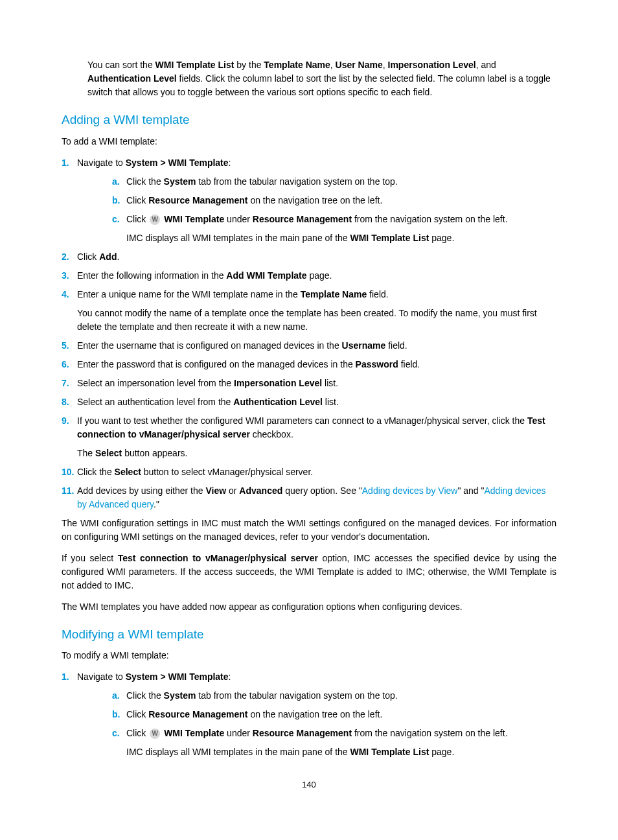  Describe the element at coordinates (317, 320) in the screenshot. I see `step-sub-text: You cannot modify the name of a template…` at that location.